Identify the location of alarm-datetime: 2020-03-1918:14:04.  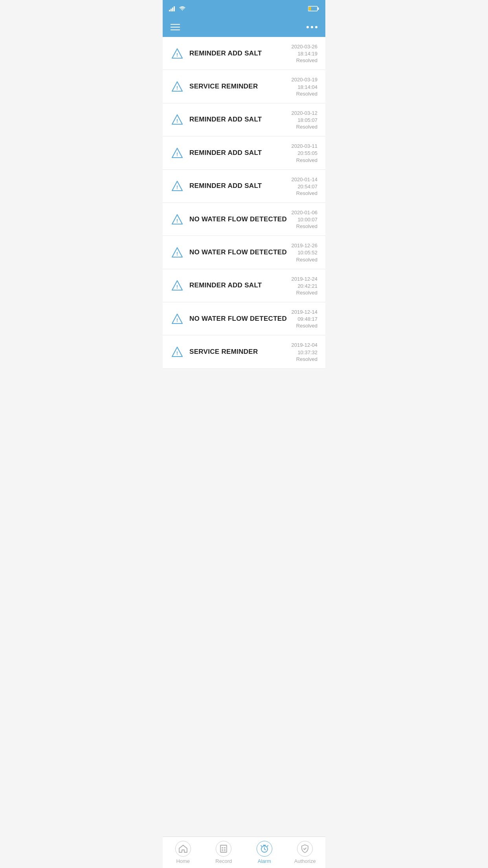
(305, 83).